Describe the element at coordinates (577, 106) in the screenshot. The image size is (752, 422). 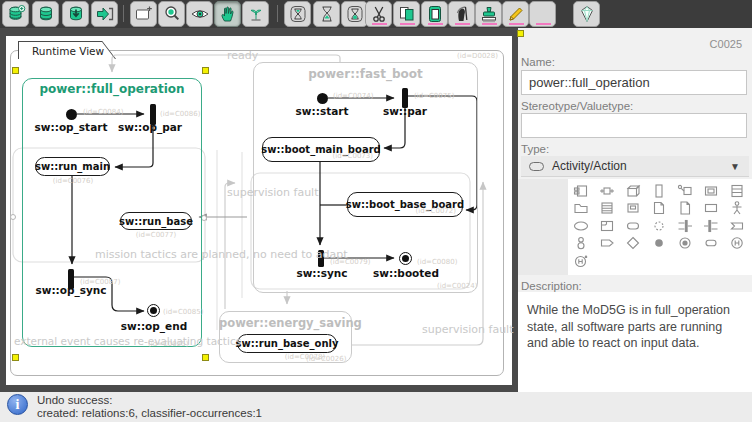
I see `stereotype-label: Stereotype/Valuetype:` at that location.